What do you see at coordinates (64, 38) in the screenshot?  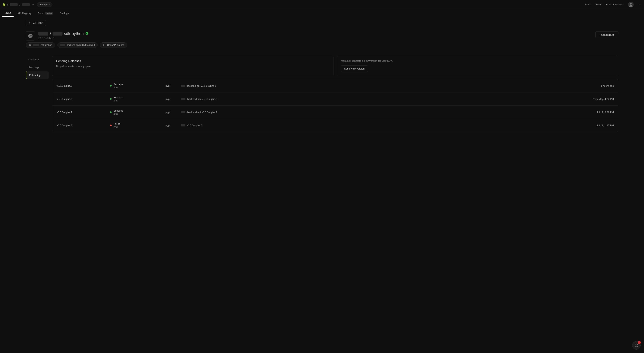 I see `sdk-version: v0.5.0-alpha.9` at bounding box center [64, 38].